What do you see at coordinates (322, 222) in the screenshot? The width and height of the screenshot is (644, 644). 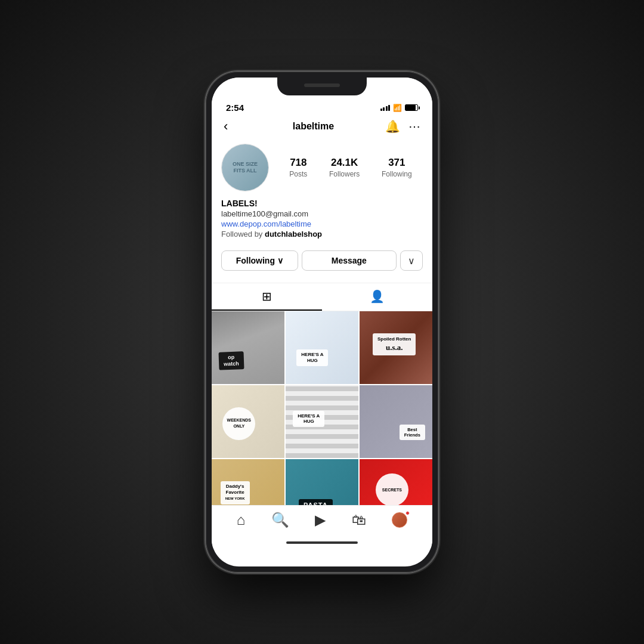 I see `bio-section: LABELS! labeltime100@gmail.com www.depop…` at bounding box center [322, 222].